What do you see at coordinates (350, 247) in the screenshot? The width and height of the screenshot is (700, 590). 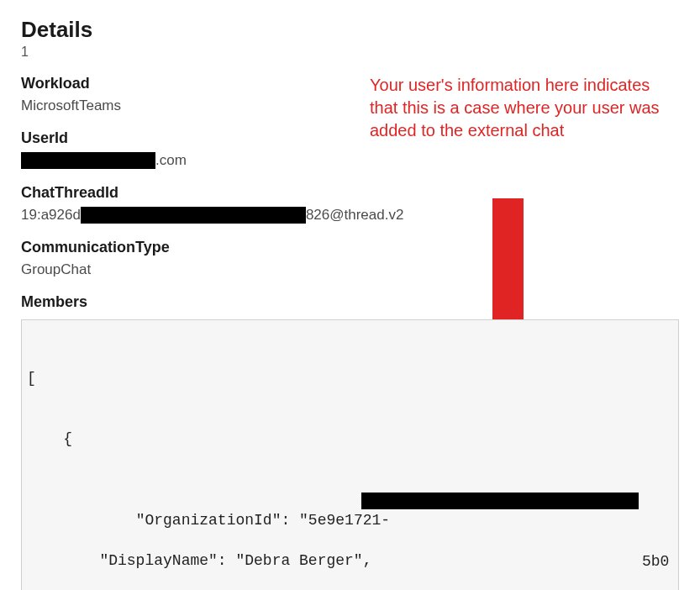 I see `commtype-label: CommunicationType` at bounding box center [350, 247].